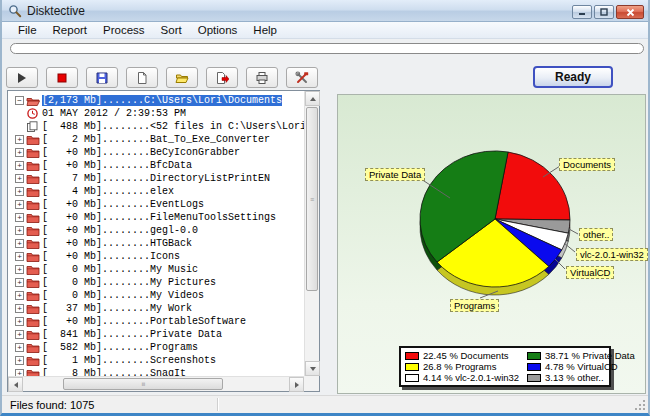 Image resolution: width=650 pixels, height=416 pixels. Describe the element at coordinates (33, 372) in the screenshot. I see `folder-icon` at that location.